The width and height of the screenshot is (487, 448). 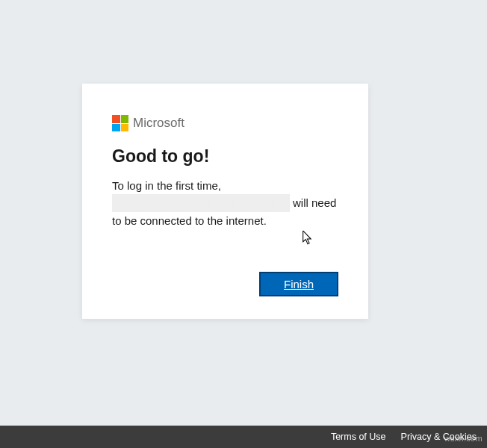 I want to click on dialog-title: Good to go!, so click(x=226, y=157).